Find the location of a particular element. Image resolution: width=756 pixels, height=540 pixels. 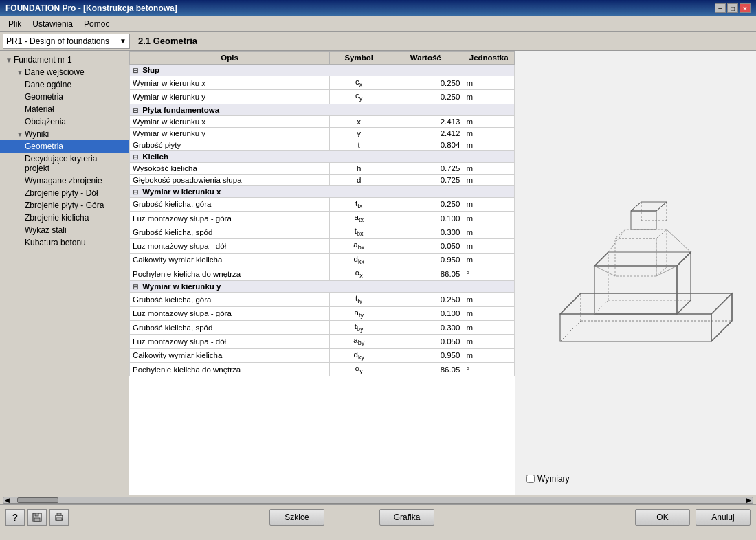

tool-btn-1: ? is located at coordinates (15, 517).